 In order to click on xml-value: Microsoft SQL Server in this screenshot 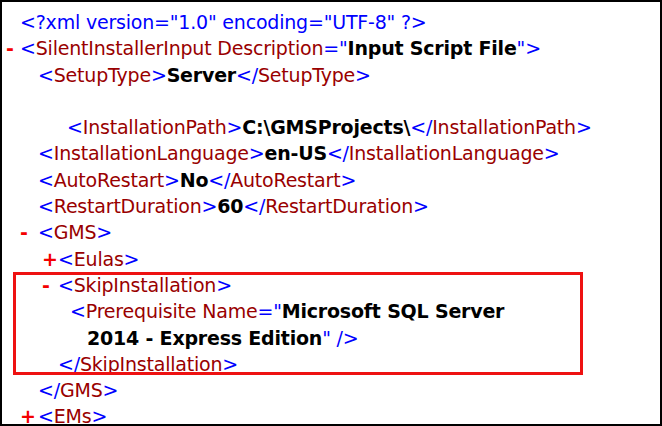, I will do `click(394, 311)`.